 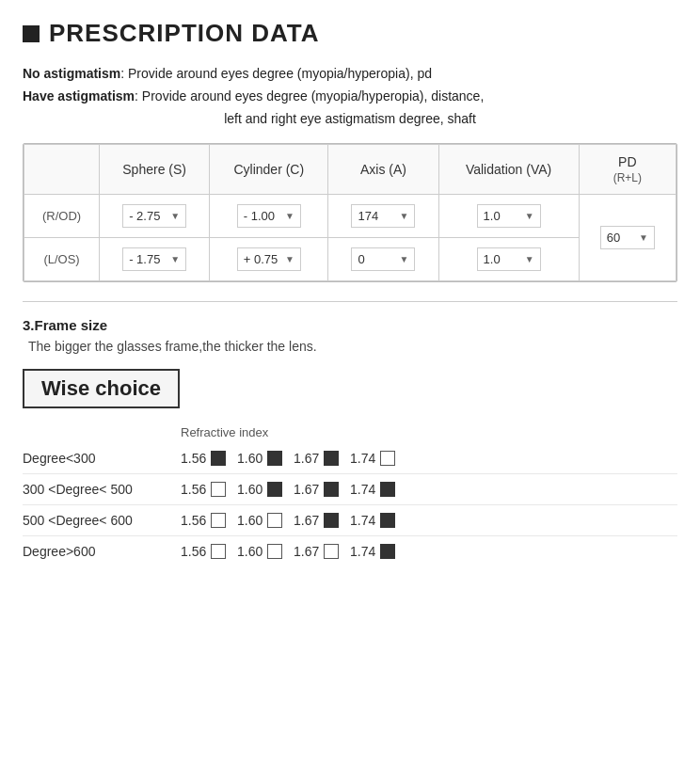 What do you see at coordinates (350, 260) in the screenshot?
I see `table-row-los: (L/OS) - 1.75 ▼ + 0.75 ▼` at bounding box center [350, 260].